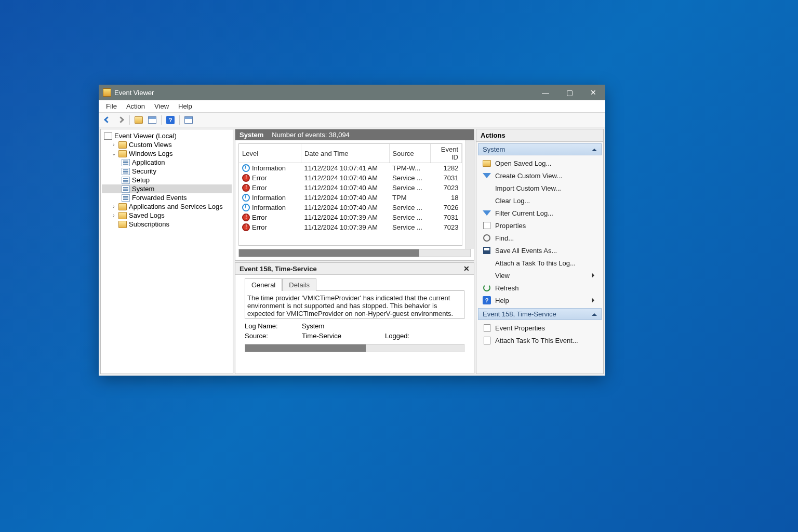  Describe the element at coordinates (167, 144) in the screenshot. I see `tree-custom-views: › Custom Views` at that location.